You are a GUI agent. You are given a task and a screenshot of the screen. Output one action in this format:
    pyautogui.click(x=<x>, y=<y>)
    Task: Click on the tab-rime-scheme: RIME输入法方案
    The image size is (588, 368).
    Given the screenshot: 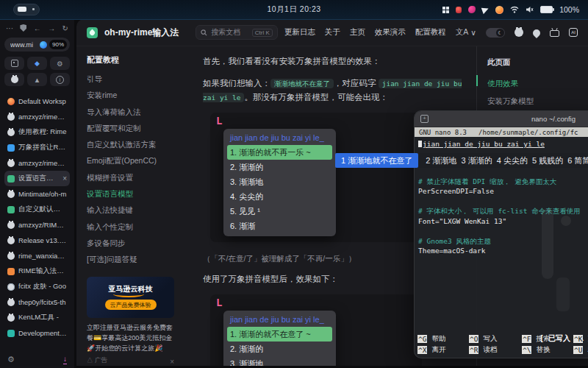 What is the action you would take?
    pyautogui.click(x=37, y=271)
    